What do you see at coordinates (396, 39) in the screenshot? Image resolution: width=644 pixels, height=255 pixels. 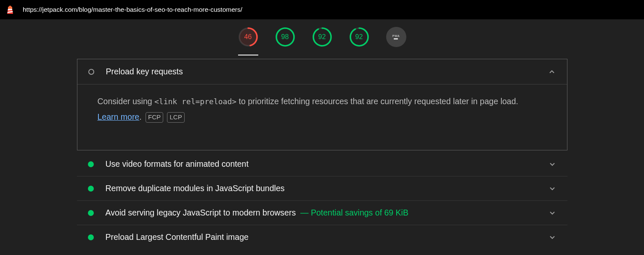 I see `pwa-dash-icon` at bounding box center [396, 39].